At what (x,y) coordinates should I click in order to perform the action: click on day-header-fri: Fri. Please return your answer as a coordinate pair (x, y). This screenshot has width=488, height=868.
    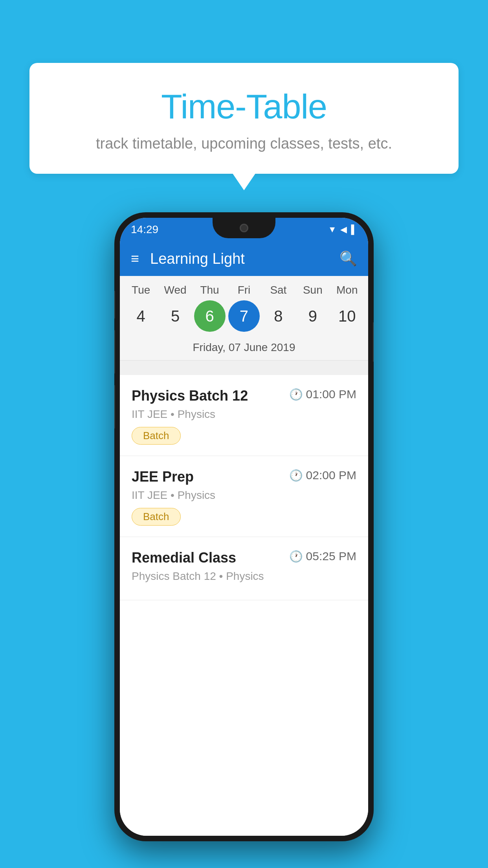
    Looking at the image, I should click on (244, 290).